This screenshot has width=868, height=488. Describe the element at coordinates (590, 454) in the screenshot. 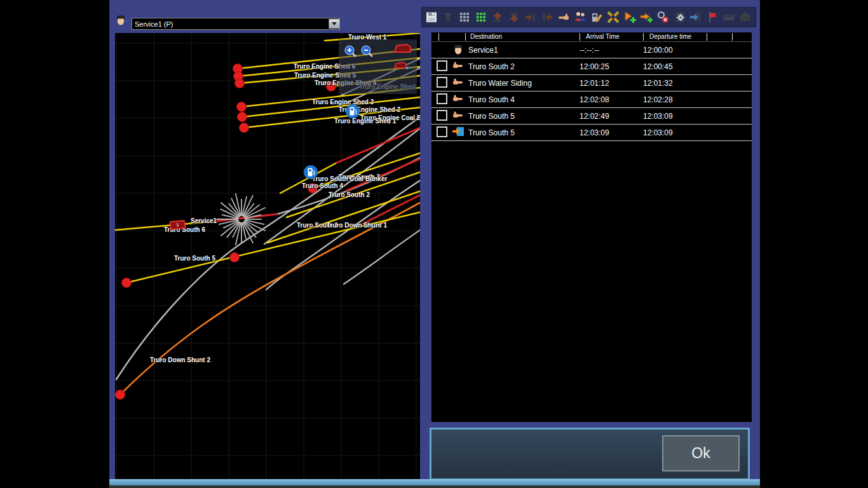

I see `footer-panel: Ok` at that location.